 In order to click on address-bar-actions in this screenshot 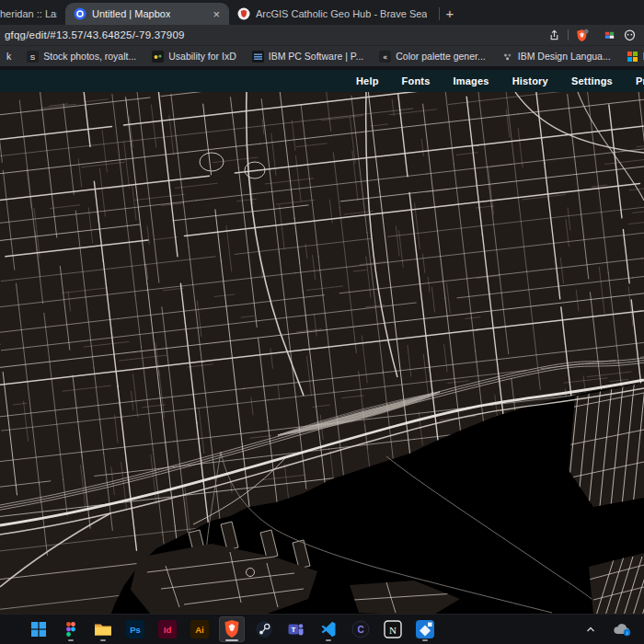, I will do `click(596, 35)`.